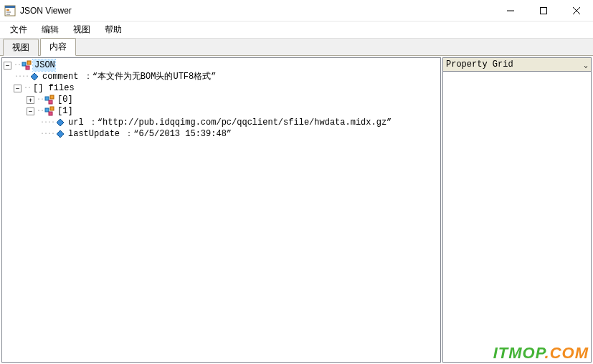 The height and width of the screenshot is (364, 593). I want to click on menu-file: 文件, so click(19, 30).